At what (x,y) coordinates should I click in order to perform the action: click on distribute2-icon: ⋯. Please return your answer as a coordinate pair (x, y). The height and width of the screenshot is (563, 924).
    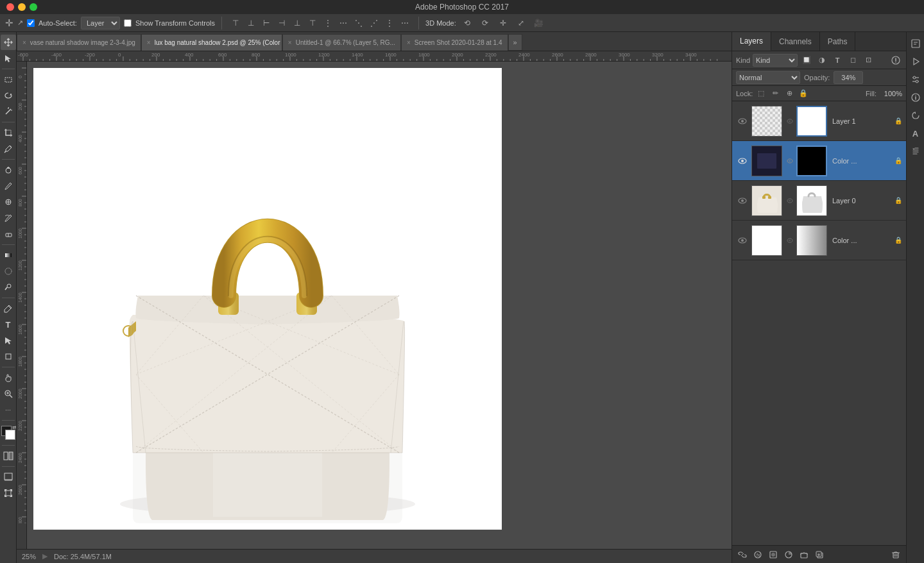
    Looking at the image, I should click on (343, 23).